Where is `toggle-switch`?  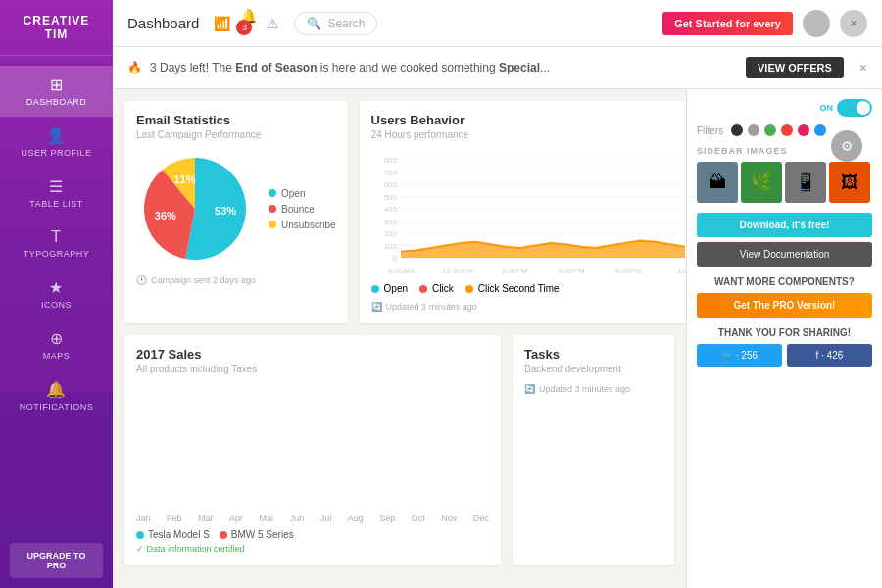 toggle-switch is located at coordinates (855, 108).